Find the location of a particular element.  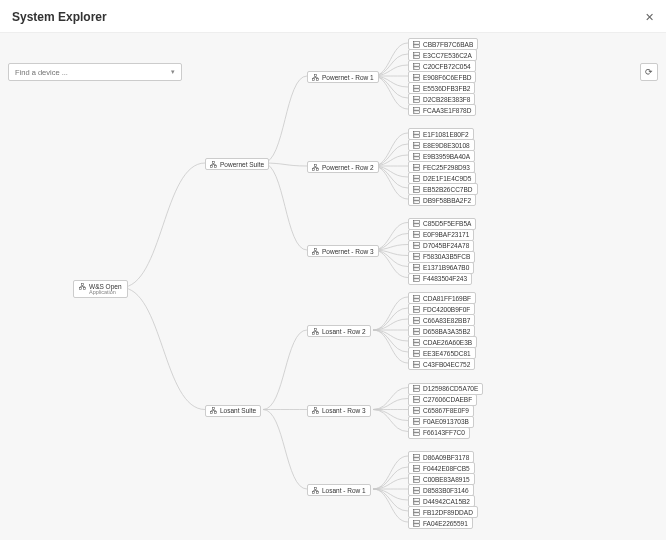

device-label: D44942CA15B2 is located at coordinates (446, 502).